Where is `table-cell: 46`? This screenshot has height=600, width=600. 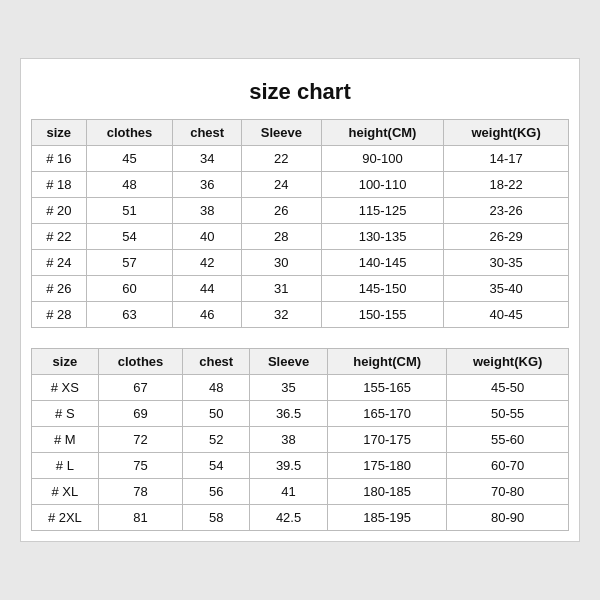
table-cell: 46 is located at coordinates (207, 315).